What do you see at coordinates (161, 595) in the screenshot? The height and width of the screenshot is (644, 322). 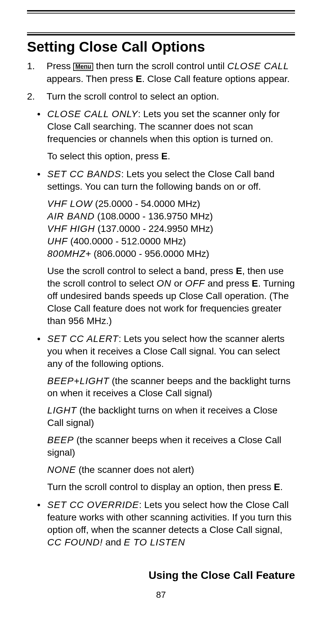 I see `page-number: 87` at bounding box center [161, 595].